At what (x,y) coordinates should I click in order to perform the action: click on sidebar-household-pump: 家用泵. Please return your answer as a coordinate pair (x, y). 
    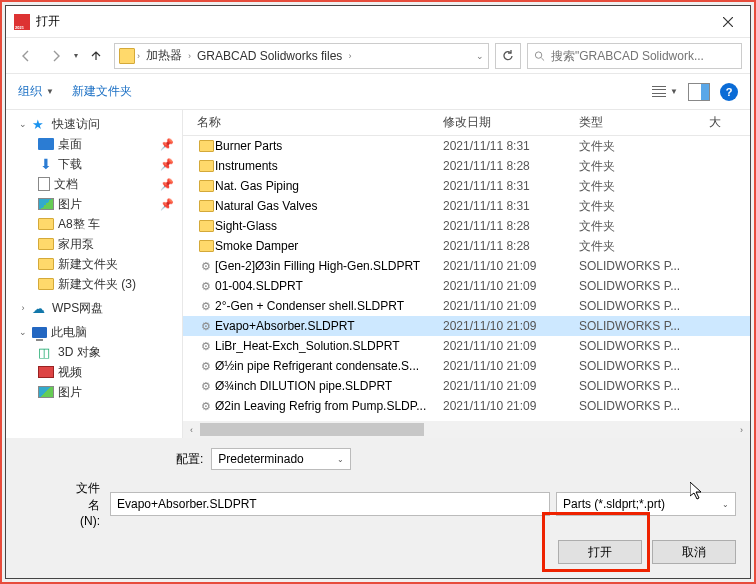
    Looking at the image, I should click on (97, 244).